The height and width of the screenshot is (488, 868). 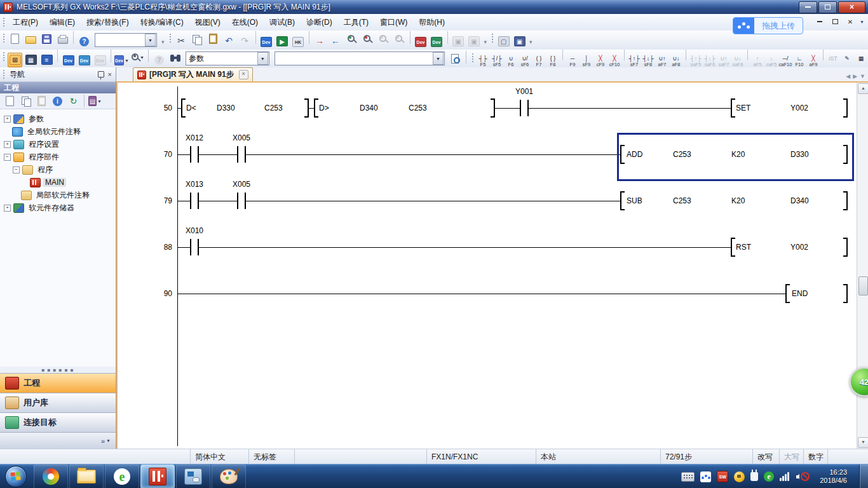 I want to click on tab-list-icon: ▼, so click(x=863, y=76).